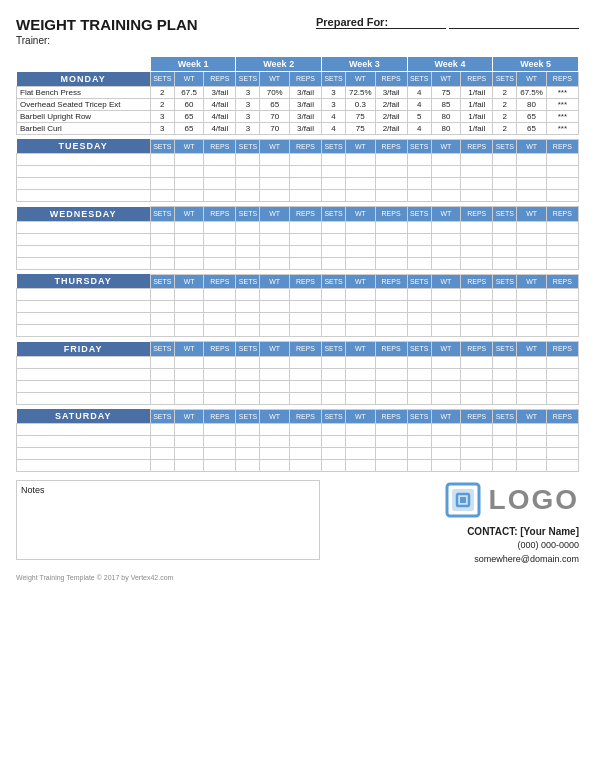  Describe the element at coordinates (534, 500) in the screenshot. I see `logo-text: LOGO` at that location.